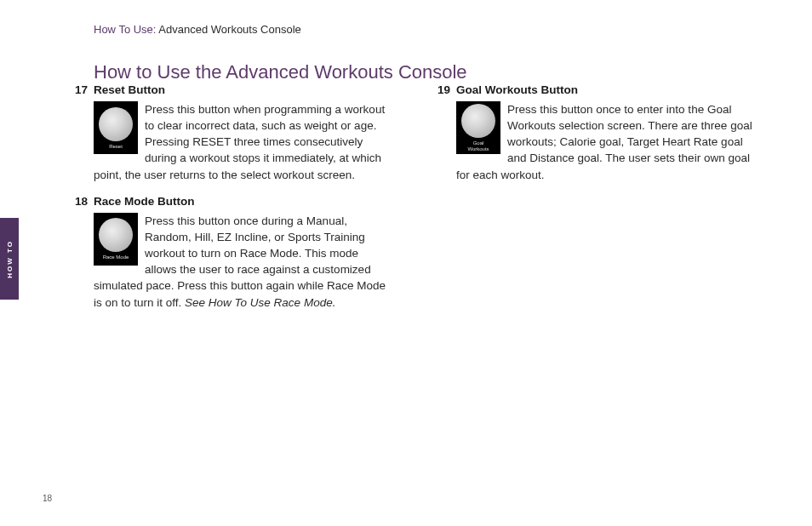 This screenshot has width=812, height=526. I want to click on side-tab-label: HOW TO, so click(10, 259).